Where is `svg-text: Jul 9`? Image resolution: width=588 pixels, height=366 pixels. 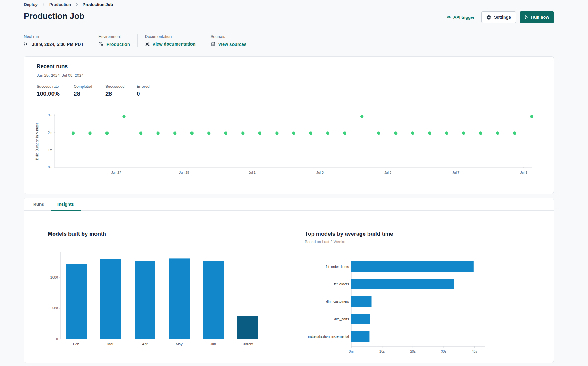 svg-text: Jul 9 is located at coordinates (523, 172).